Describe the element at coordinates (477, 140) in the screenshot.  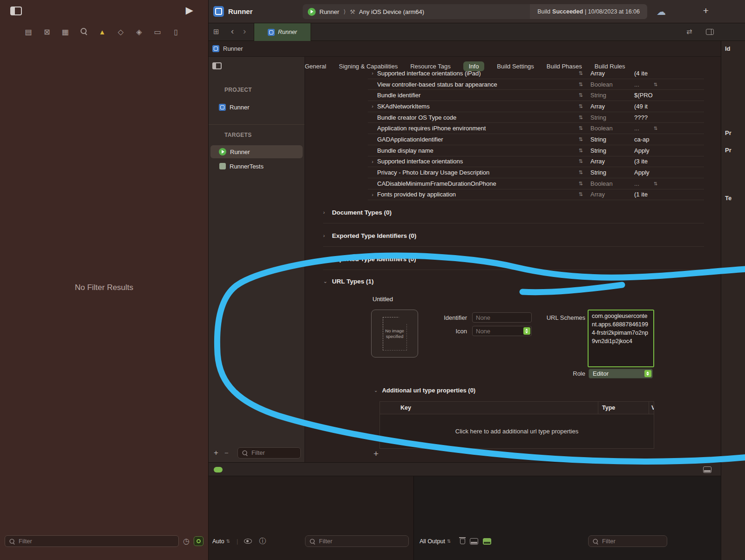
I see `plist-key: GADApplicationIdentifier` at that location.